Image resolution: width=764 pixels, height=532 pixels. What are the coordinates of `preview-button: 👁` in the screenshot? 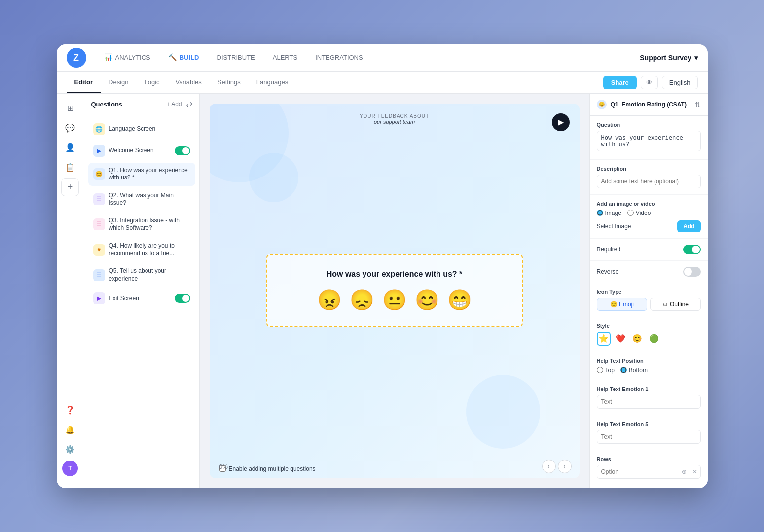 It's located at (649, 83).